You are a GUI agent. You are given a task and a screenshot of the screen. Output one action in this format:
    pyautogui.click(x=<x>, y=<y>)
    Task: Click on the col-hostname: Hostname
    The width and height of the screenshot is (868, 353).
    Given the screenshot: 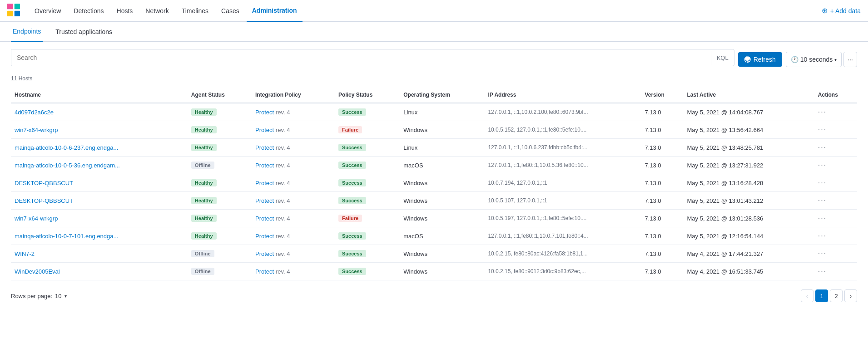 What is the action you would take?
    pyautogui.click(x=99, y=95)
    